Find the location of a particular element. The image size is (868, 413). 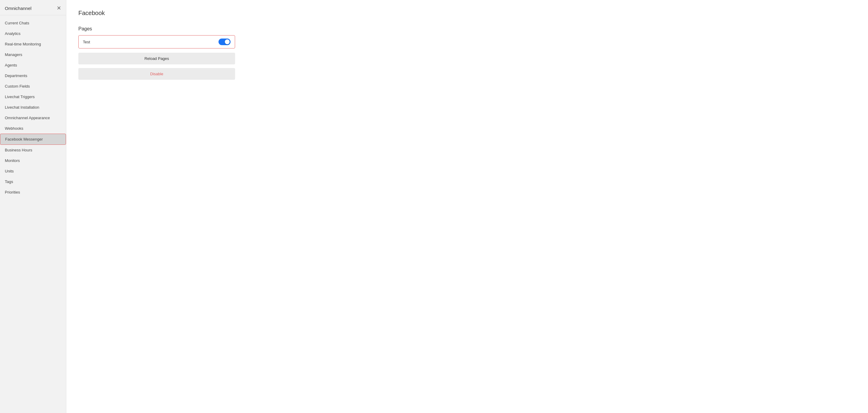

sidebar-item-livechat-triggers: Livechat Triggers is located at coordinates (33, 97).